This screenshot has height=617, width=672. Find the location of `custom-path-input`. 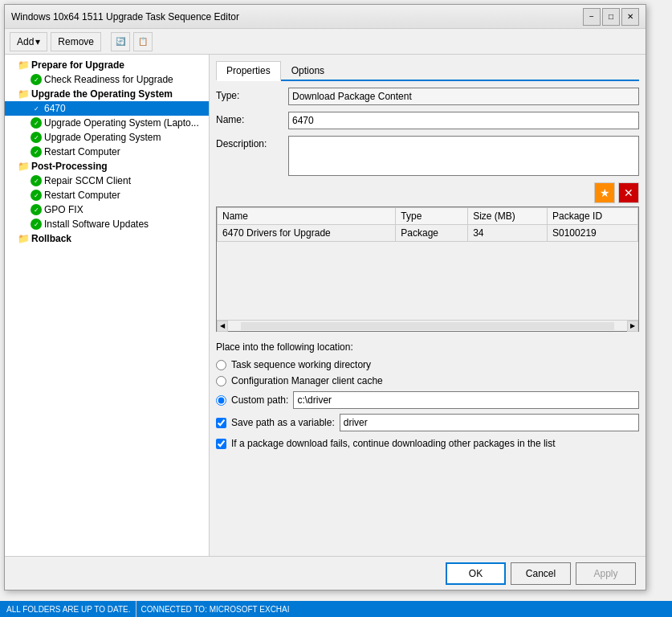

custom-path-input is located at coordinates (466, 400).